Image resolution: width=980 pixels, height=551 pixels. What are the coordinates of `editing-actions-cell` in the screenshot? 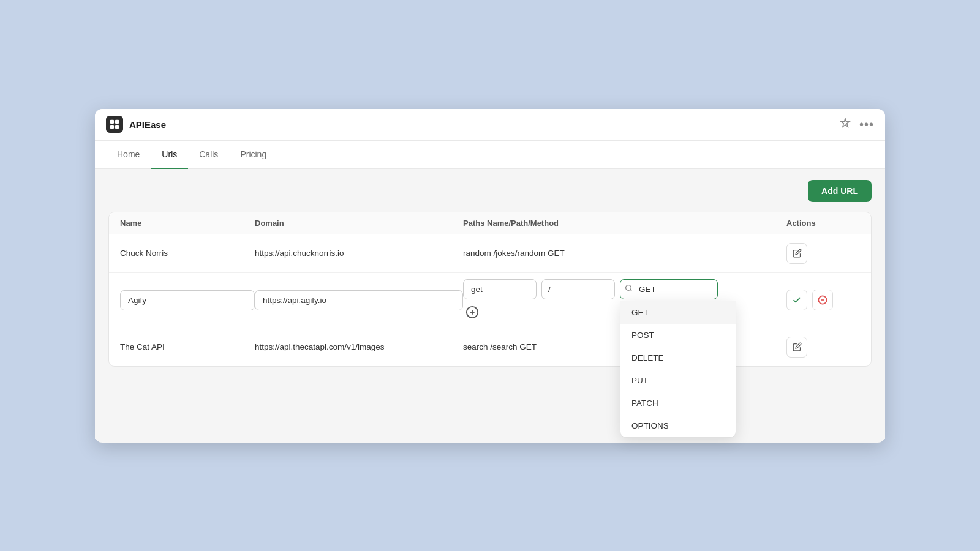 It's located at (823, 300).